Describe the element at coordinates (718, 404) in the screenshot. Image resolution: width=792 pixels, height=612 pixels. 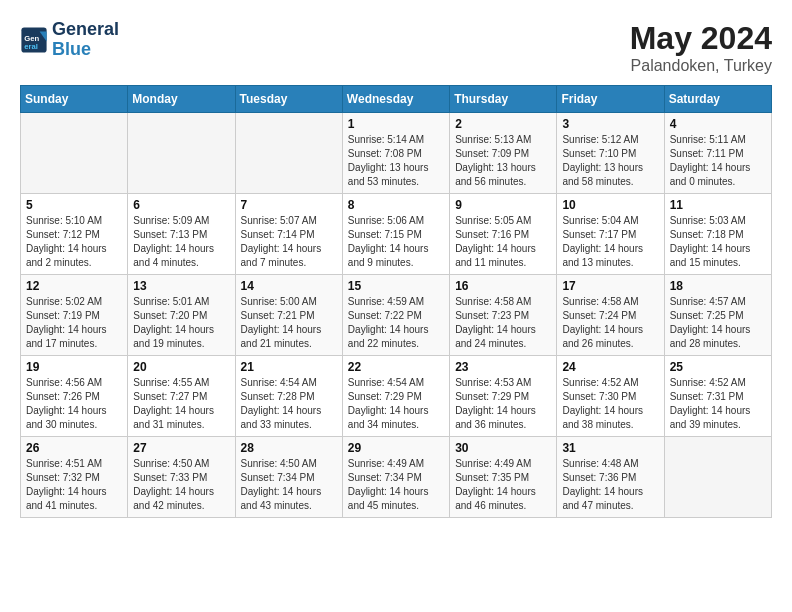
I see `day-info: Sunrise: 4:52 AMSunset: 7:31 PMDaylight:…` at that location.